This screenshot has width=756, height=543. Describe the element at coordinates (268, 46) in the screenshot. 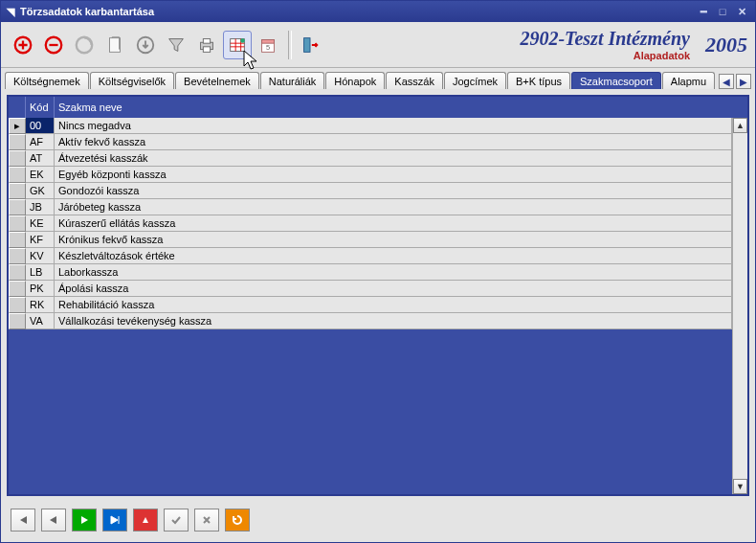

I see `svg-text: 5` at that location.